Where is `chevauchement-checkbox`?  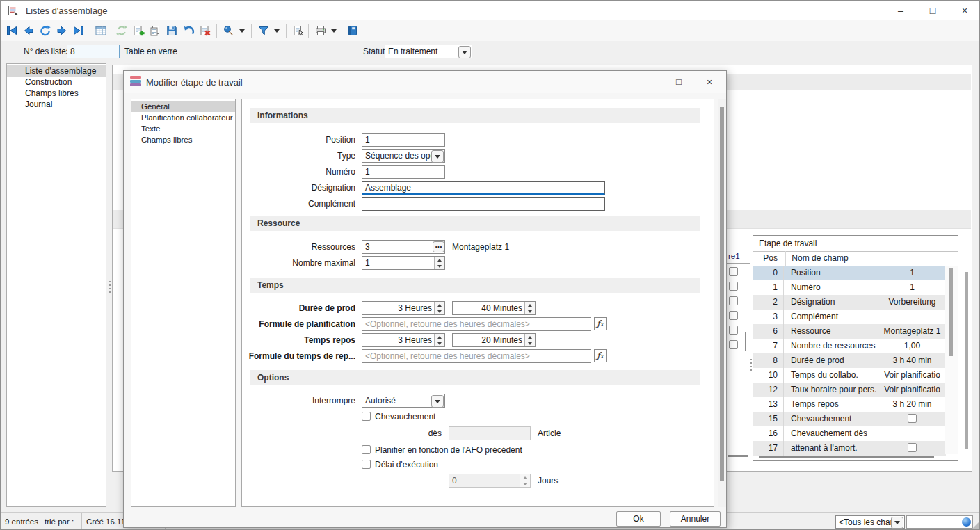
chevauchement-checkbox is located at coordinates (366, 416).